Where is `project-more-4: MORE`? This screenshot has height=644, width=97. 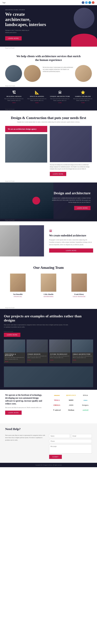 project-more-4: MORE is located at coordinates (82, 360).